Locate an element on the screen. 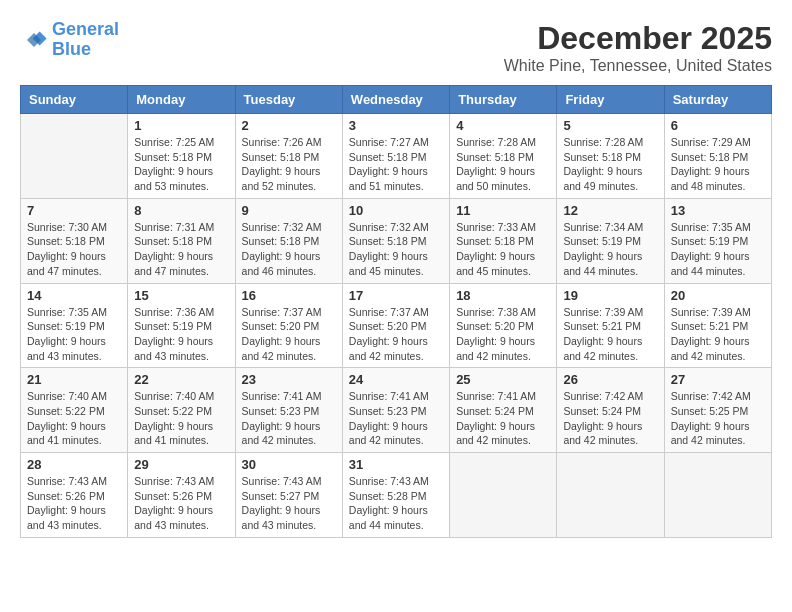  day-info: Sunrise: 7:25 AMSunset: 5:18 PMDaylight:… is located at coordinates (181, 164).